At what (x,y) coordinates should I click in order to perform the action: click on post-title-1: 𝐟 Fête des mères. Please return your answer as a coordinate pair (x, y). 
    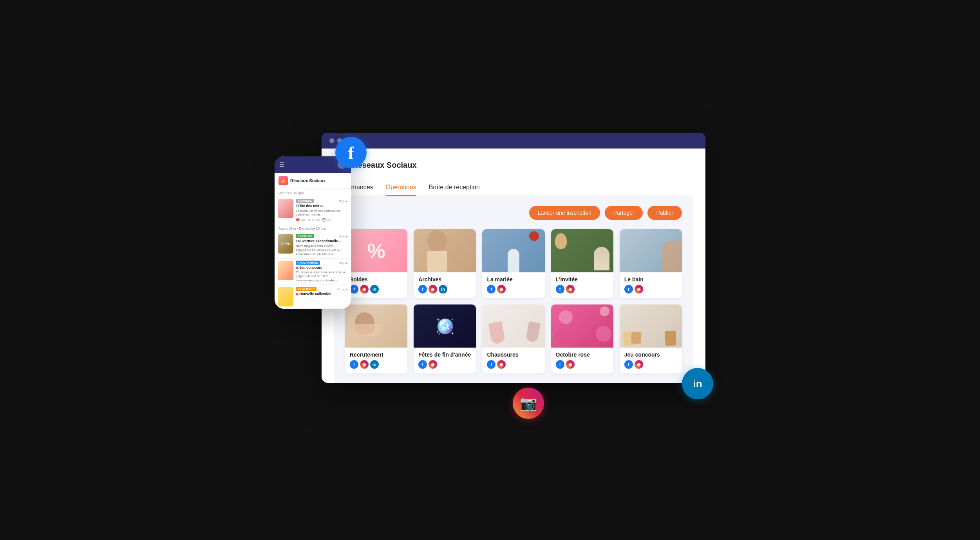
    Looking at the image, I should click on (322, 206).